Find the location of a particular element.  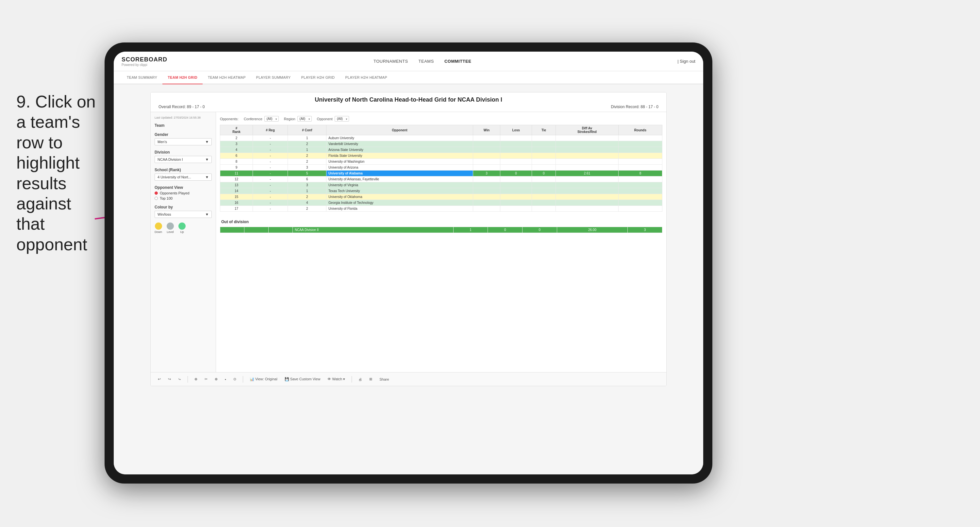

cell-rounds is located at coordinates (640, 185).